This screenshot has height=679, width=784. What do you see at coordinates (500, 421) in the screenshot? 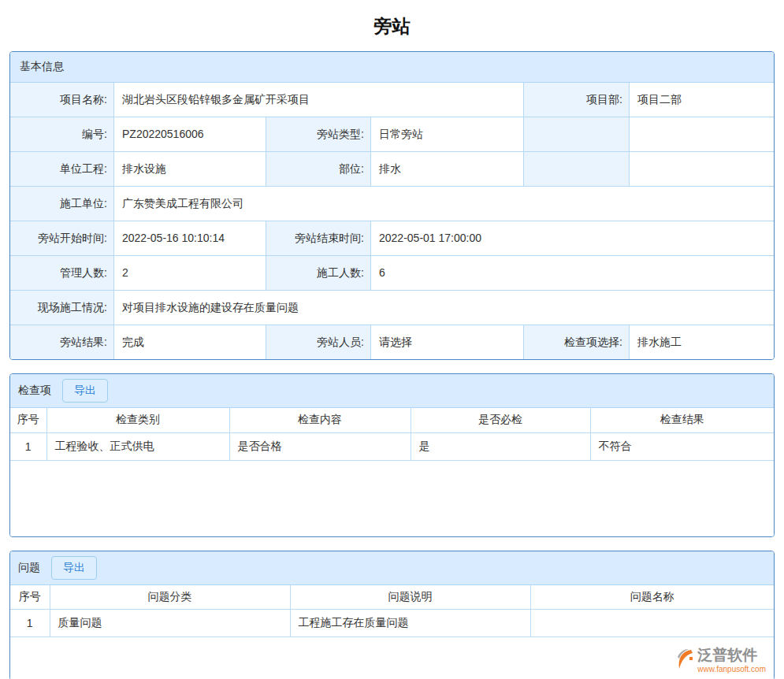
I see `col-header-required: 是否必检` at bounding box center [500, 421].